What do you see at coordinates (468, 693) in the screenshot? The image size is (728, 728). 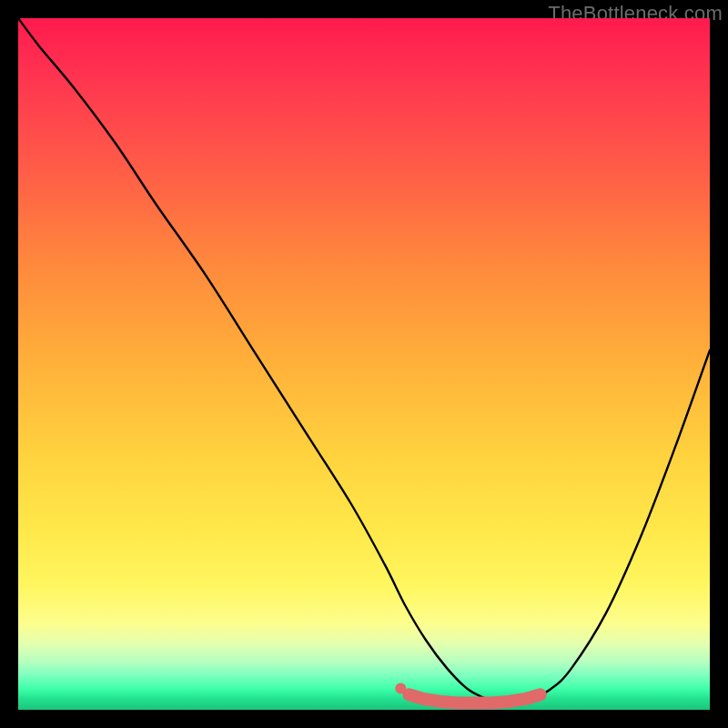 I see `flat-bottom-markers` at bounding box center [468, 693].